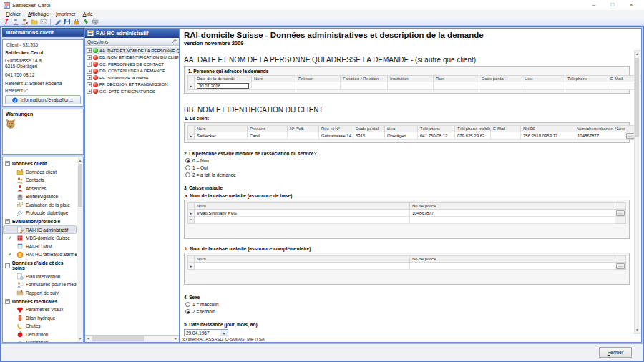 Image resolution: width=644 pixels, height=362 pixels. I want to click on sidebar-item-rai-hc-administratif: RAI-HC administratif, so click(40, 230).